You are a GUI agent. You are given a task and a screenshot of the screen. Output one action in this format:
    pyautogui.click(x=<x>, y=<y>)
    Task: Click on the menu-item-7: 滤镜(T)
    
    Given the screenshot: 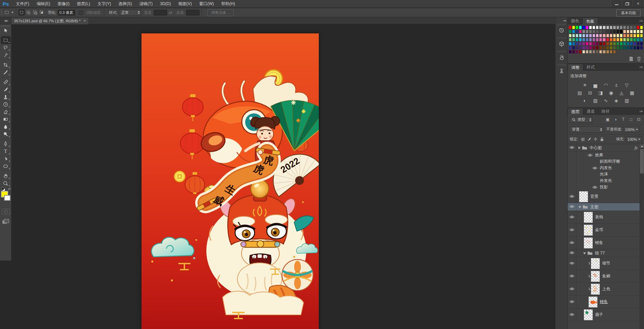 What is the action you would take?
    pyautogui.click(x=146, y=4)
    